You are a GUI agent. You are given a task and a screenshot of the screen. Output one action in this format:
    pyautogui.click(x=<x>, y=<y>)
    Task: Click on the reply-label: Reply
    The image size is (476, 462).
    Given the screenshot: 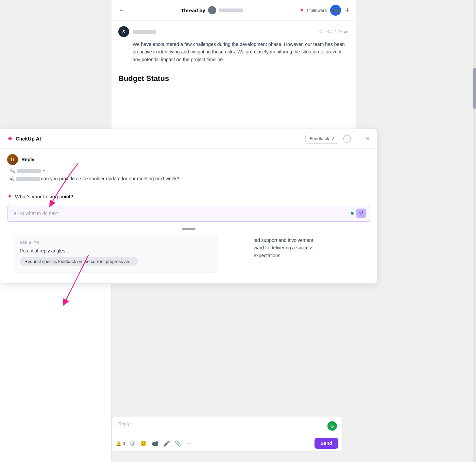 What is the action you would take?
    pyautogui.click(x=28, y=160)
    